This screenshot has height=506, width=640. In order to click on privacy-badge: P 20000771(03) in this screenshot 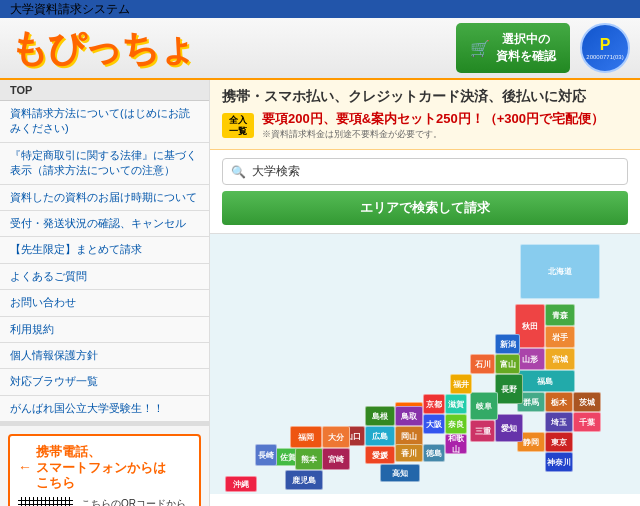, I will do `click(605, 48)`.